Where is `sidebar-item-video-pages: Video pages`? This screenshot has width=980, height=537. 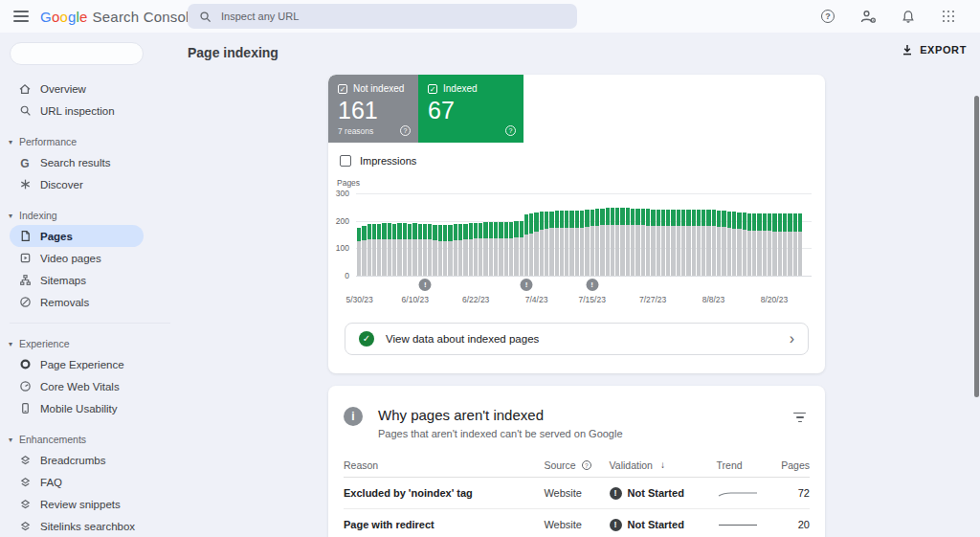
sidebar-item-video-pages: Video pages is located at coordinates (77, 258).